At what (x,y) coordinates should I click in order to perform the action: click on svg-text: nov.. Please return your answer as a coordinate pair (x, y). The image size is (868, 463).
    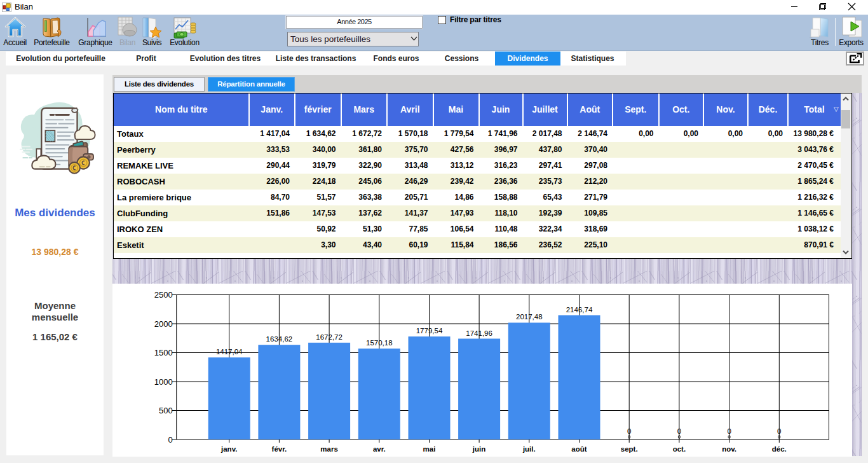
    Looking at the image, I should click on (729, 449).